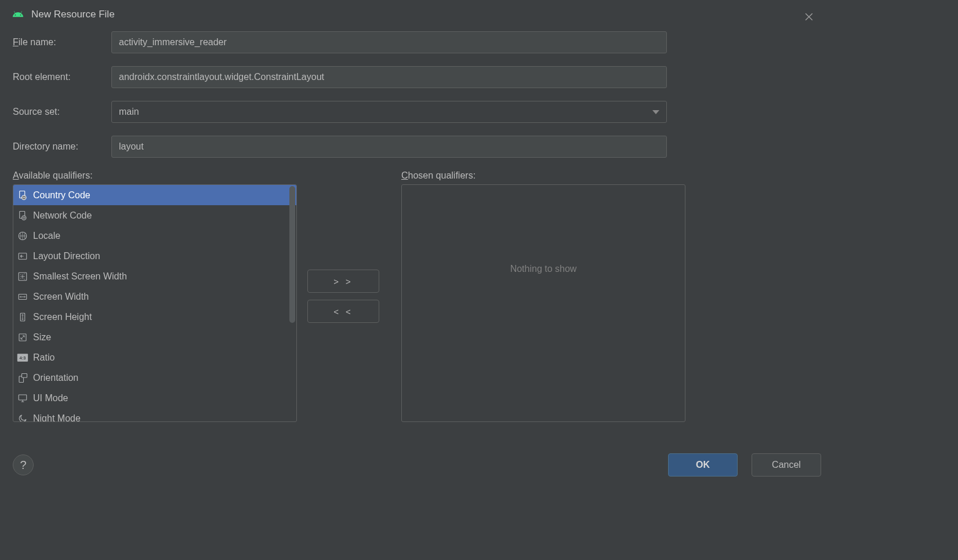 The width and height of the screenshot is (958, 560). I want to click on android-icon, so click(18, 14).